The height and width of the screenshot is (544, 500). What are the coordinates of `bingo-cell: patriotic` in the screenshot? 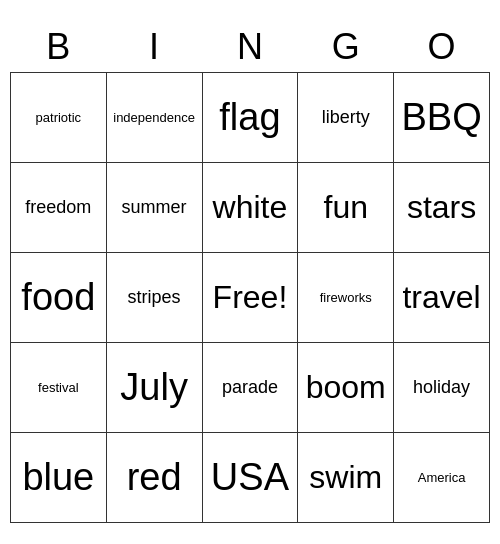 It's located at (59, 117).